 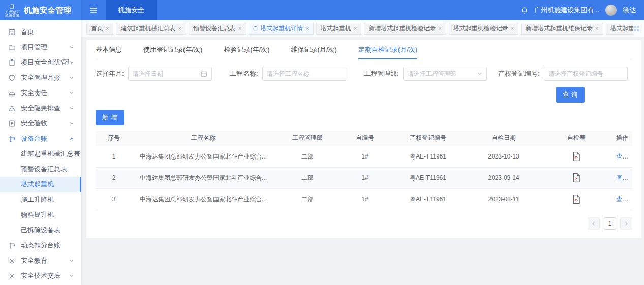 I want to click on sidebar-item-hazard-inspection: 安全隐患排查, so click(x=41, y=108).